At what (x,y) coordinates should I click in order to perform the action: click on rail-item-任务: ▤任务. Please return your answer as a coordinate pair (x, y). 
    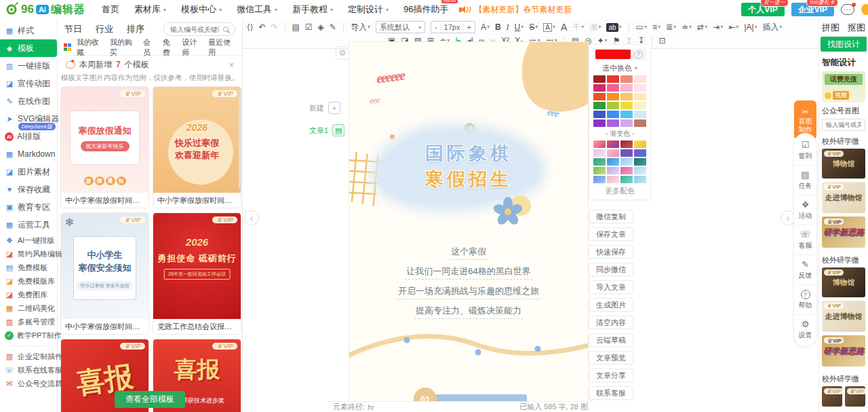
    Looking at the image, I should click on (806, 181).